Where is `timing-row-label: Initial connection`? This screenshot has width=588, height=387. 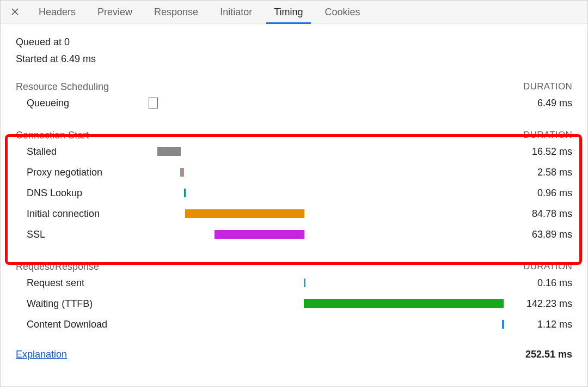 timing-row-label: Initial connection is located at coordinates (82, 214).